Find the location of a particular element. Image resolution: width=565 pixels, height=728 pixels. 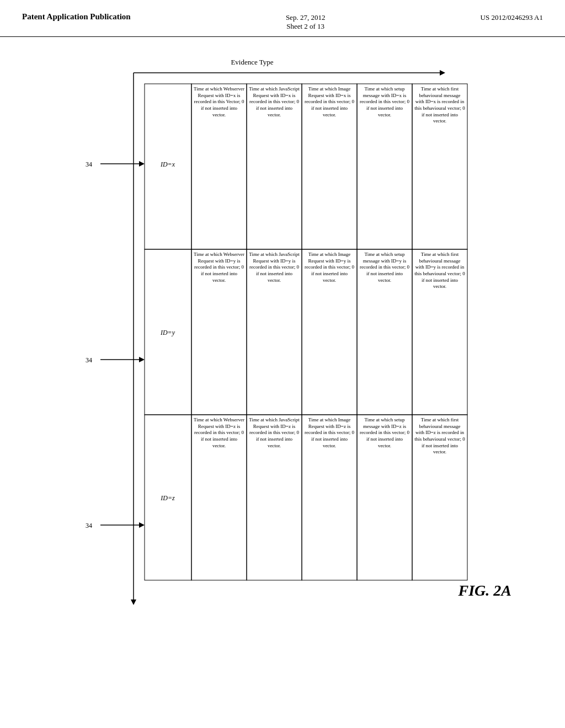

row2-arrow-label: 34 is located at coordinates (89, 360).